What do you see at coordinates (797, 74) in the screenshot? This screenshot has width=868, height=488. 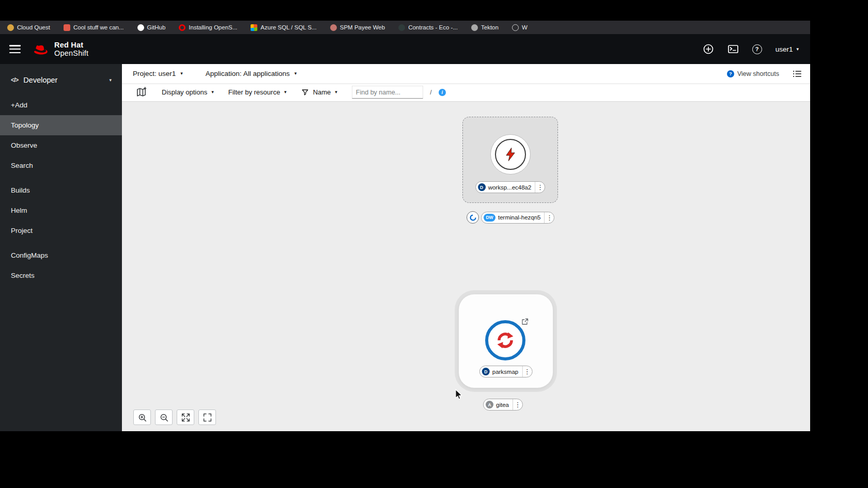 I see `list-view-toggle-button` at bounding box center [797, 74].